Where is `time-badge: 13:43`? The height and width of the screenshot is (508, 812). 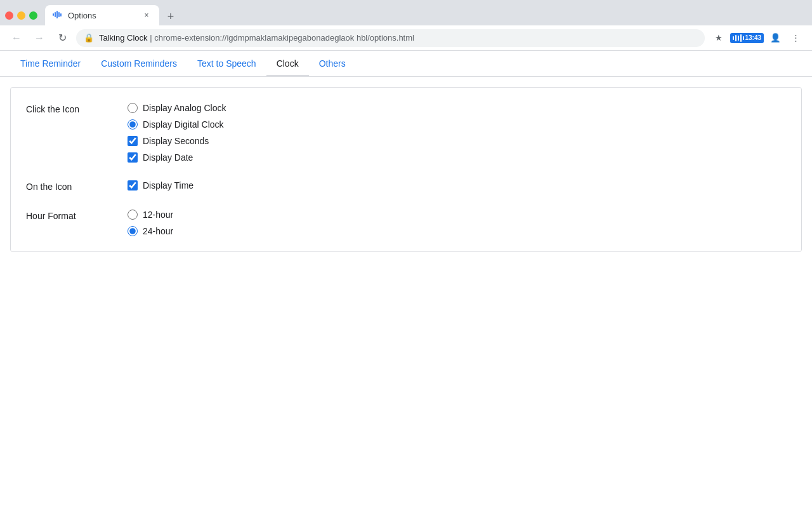
time-badge: 13:43 is located at coordinates (753, 38).